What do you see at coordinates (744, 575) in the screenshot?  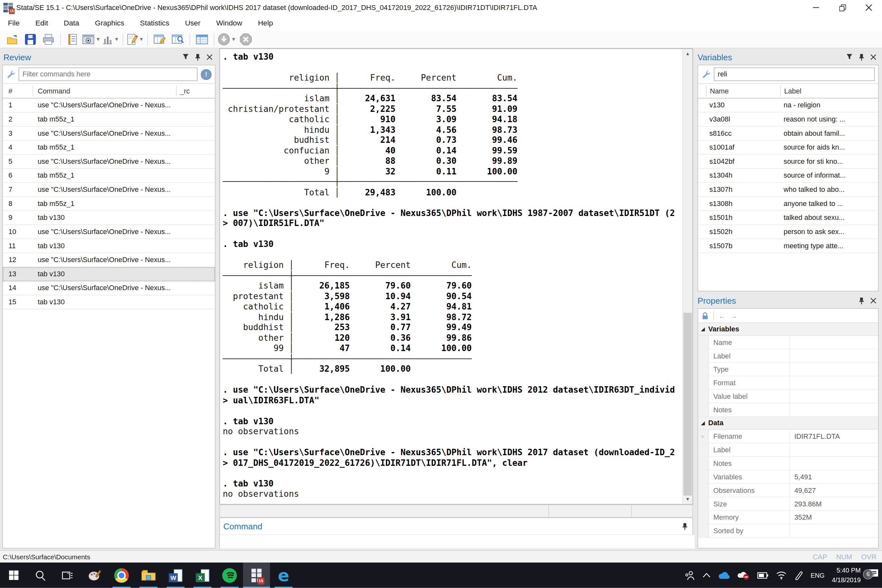 I see `onedrive-paused-icon` at bounding box center [744, 575].